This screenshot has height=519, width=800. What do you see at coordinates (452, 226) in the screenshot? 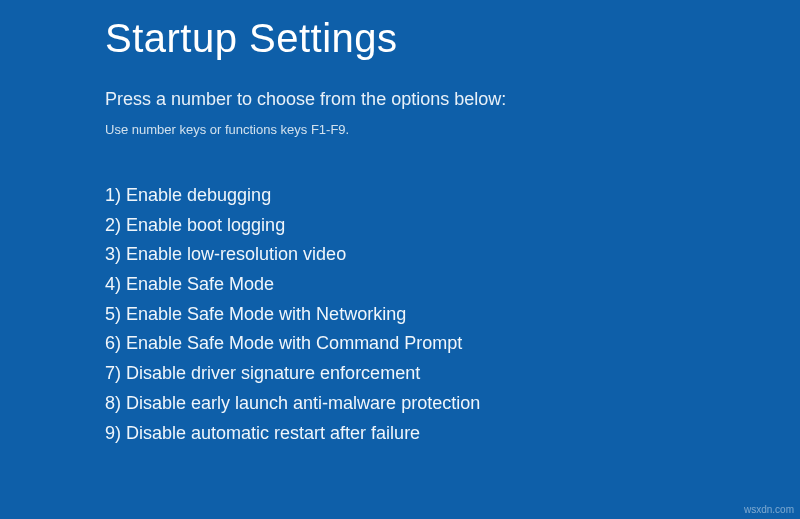
I see `option-2-enable-boot-logging: 2) Enable boot logging` at bounding box center [452, 226].